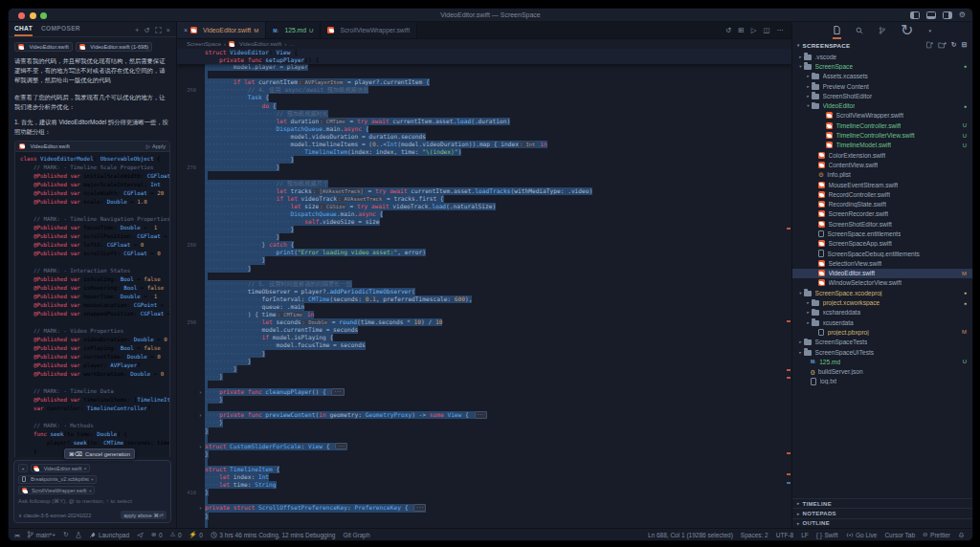  Describe the element at coordinates (882, 302) in the screenshot. I see `explorer-item-project-xcworkspace: ▸project.xcworkspace●` at that location.